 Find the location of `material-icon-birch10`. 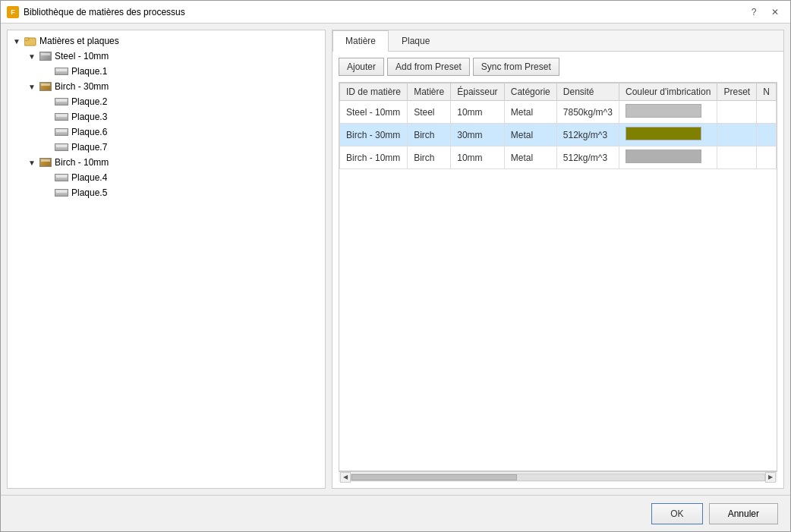

material-icon-birch10 is located at coordinates (46, 162).